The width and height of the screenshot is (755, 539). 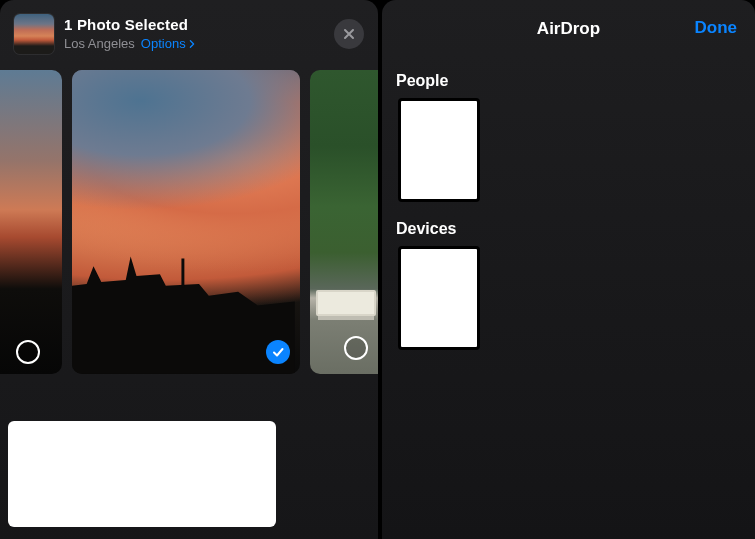 What do you see at coordinates (716, 28) in the screenshot?
I see `done-button: Done` at bounding box center [716, 28].